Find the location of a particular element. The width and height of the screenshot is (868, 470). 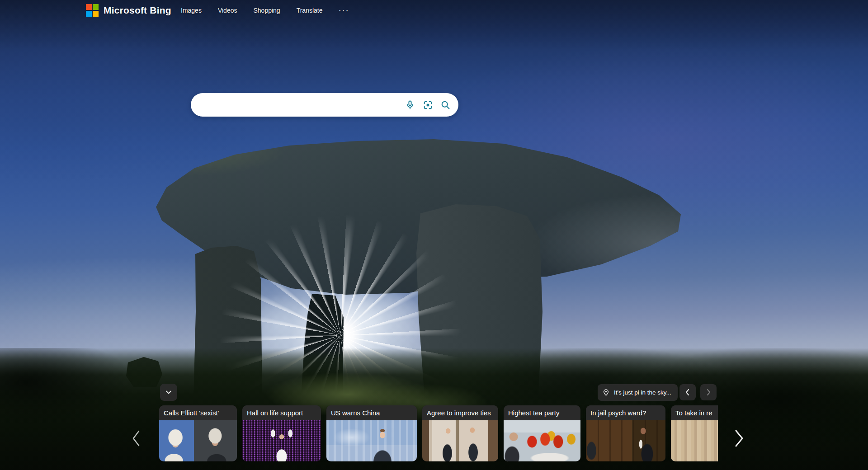

microsoft-logo-icon is located at coordinates (92, 10).